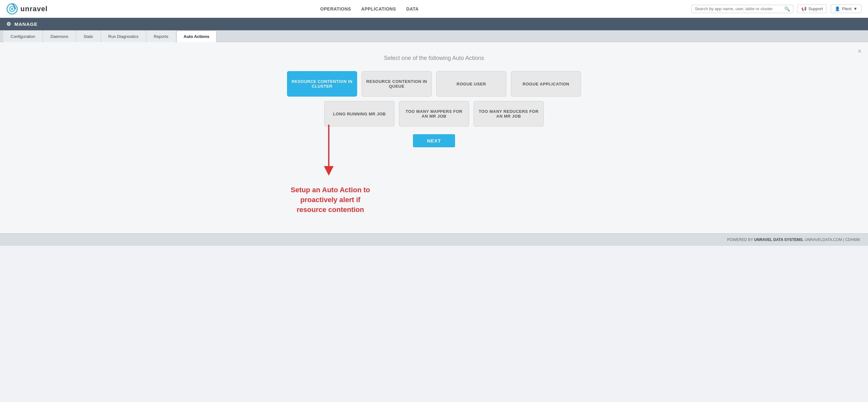  Describe the element at coordinates (412, 9) in the screenshot. I see `nav-data: DATA` at that location.